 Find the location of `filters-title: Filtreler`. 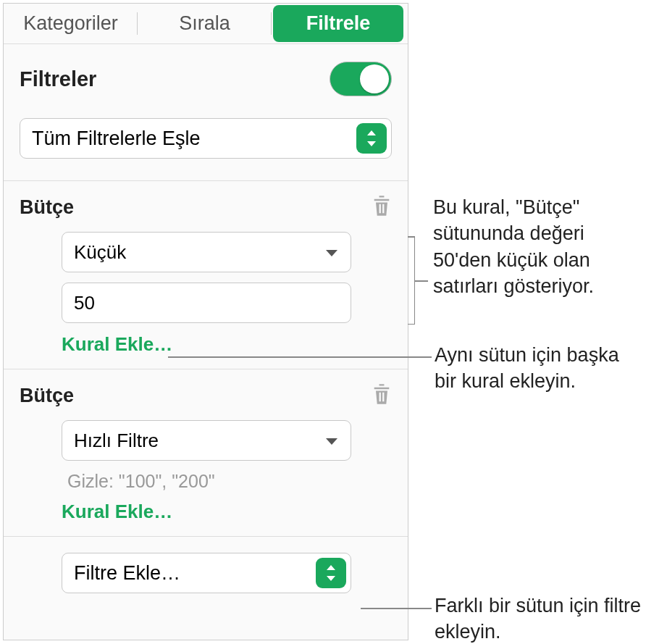

filters-title: Filtreler is located at coordinates (58, 80).